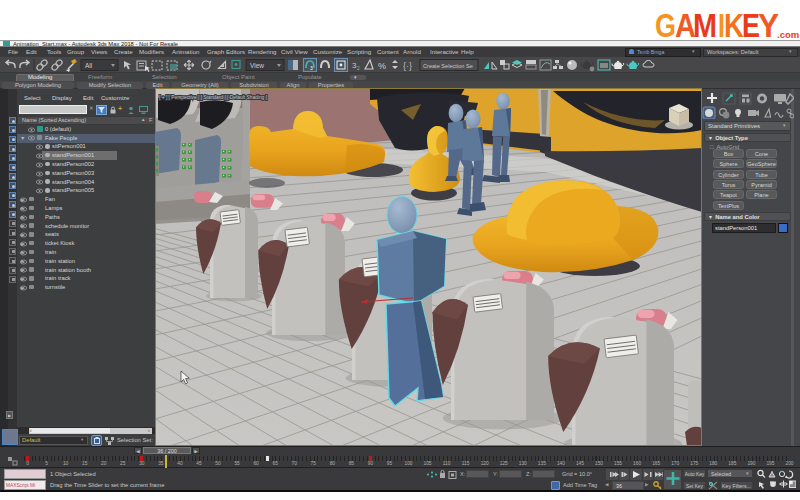  I want to click on svg-text: 2, so click(358, 68).